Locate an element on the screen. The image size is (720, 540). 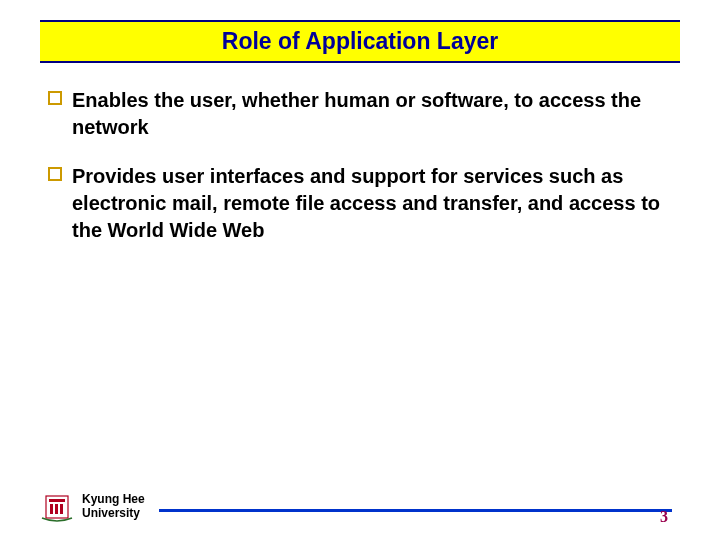
bullet-item: Enables the user, whether human or softw… is located at coordinates (360, 114).